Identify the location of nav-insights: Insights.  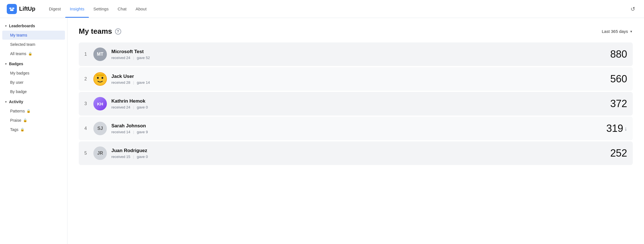
(77, 9).